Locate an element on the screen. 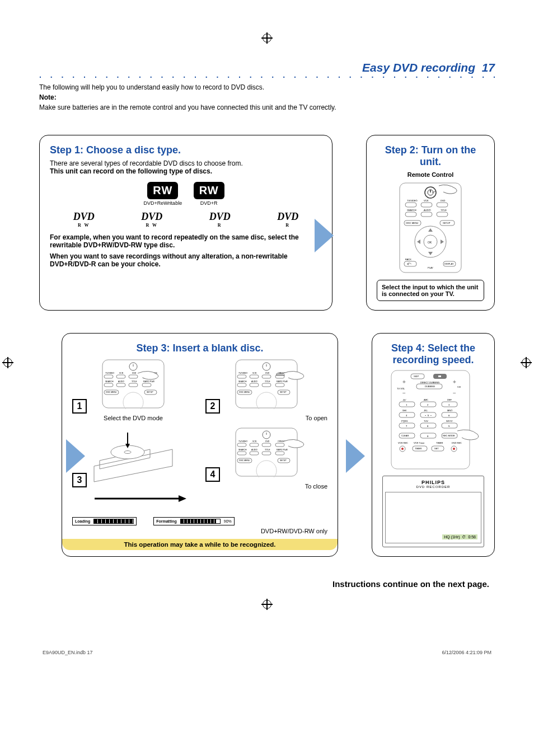 This screenshot has width=534, height=756. step4-title: Step 4: Select the recording speed. is located at coordinates (433, 354).